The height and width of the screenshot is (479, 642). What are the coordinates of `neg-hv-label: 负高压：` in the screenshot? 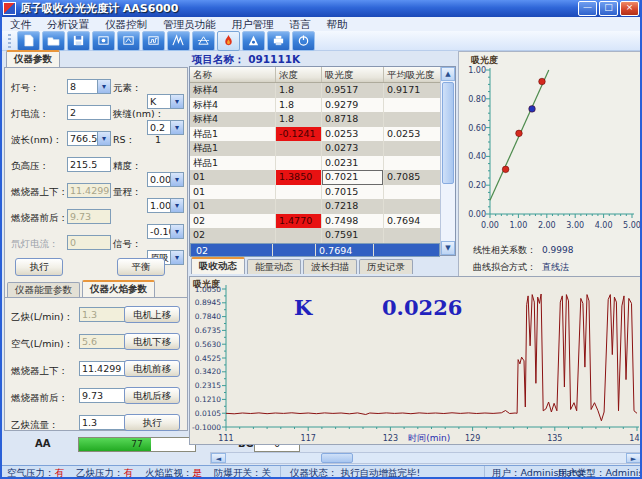 It's located at (30, 166).